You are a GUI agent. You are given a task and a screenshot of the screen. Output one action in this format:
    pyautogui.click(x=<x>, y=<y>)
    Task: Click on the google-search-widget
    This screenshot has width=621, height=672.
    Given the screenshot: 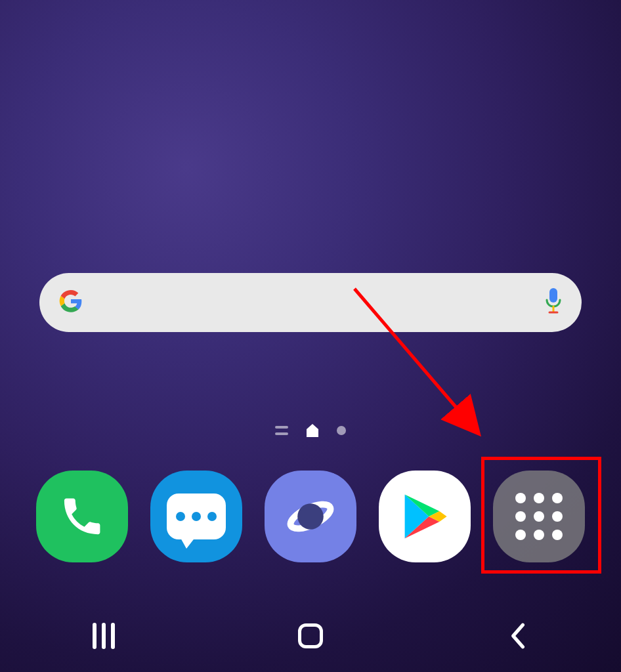 What is the action you would take?
    pyautogui.click(x=310, y=303)
    